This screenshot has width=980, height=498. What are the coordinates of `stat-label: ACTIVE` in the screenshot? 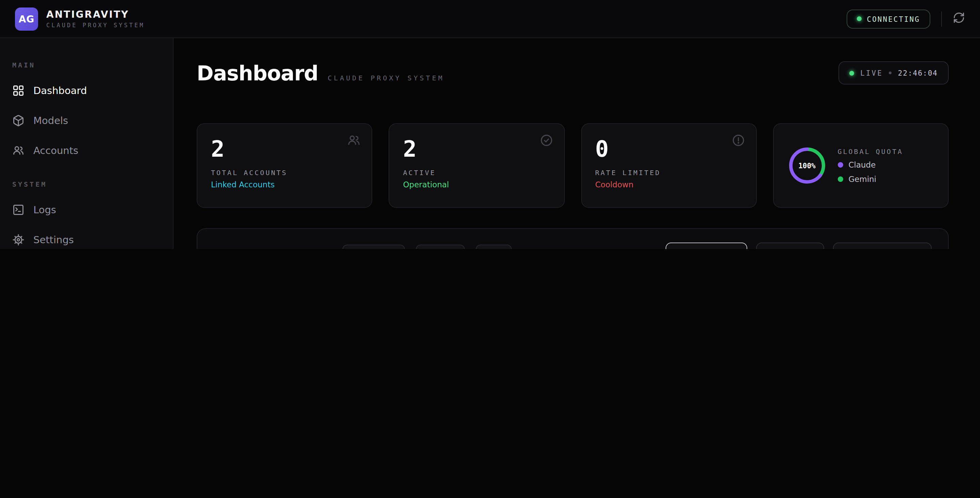 It's located at (477, 173).